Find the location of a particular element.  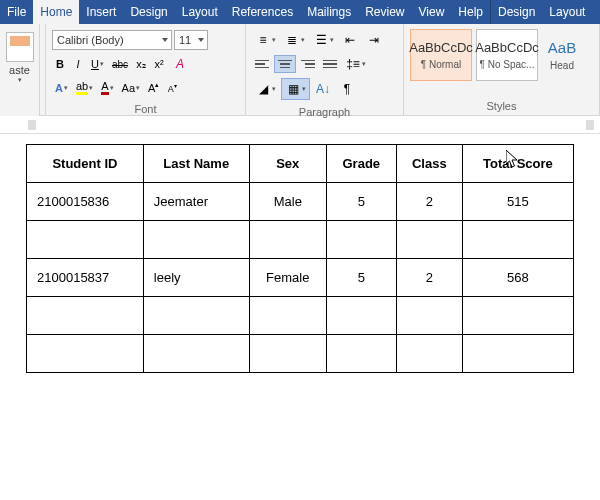

superscript-button: x² is located at coordinates (159, 64).